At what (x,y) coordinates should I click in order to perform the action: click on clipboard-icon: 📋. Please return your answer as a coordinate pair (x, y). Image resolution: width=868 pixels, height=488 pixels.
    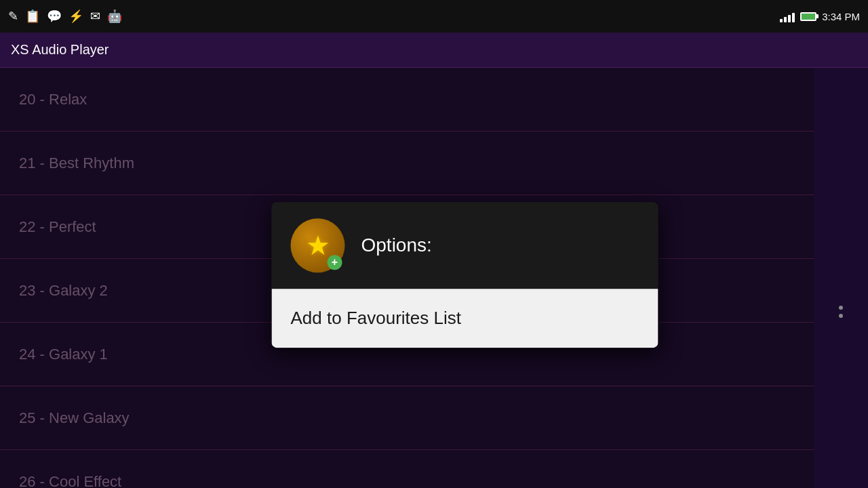
    Looking at the image, I should click on (33, 16).